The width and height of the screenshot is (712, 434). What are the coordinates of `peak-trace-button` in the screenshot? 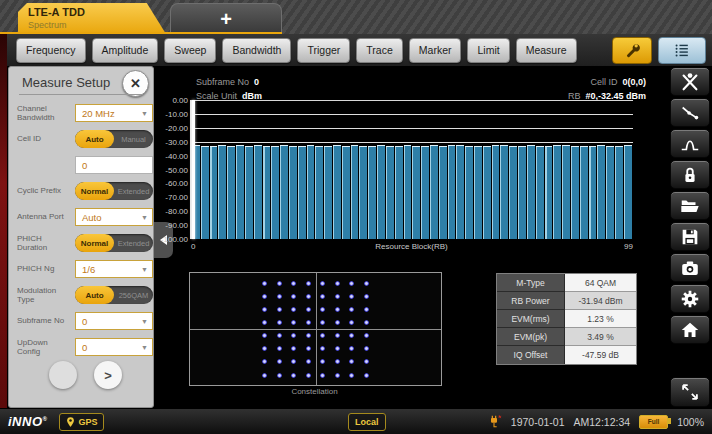 It's located at (690, 144).